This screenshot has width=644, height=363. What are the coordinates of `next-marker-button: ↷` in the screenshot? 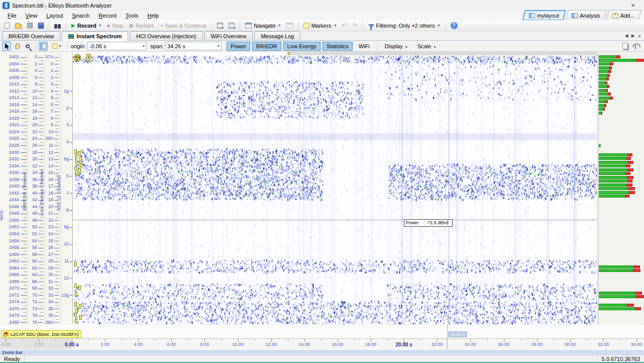 It's located at (355, 26).